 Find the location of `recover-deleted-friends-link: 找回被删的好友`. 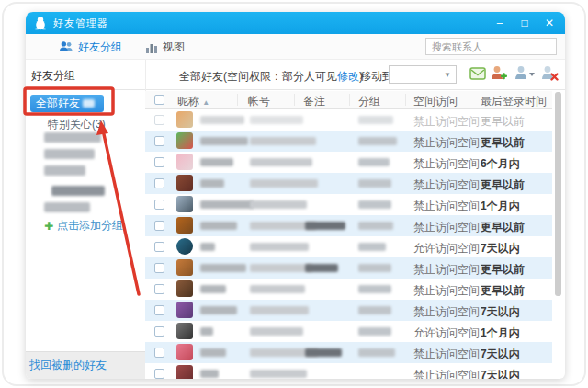

recover-deleted-friends-link: 找回被删的好友 is located at coordinates (68, 366).